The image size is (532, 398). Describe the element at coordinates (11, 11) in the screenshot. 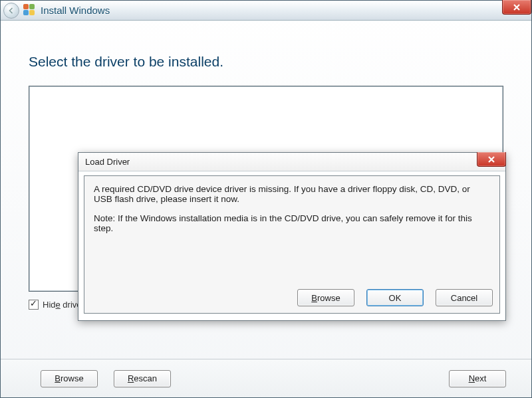

I see `back-button` at that location.